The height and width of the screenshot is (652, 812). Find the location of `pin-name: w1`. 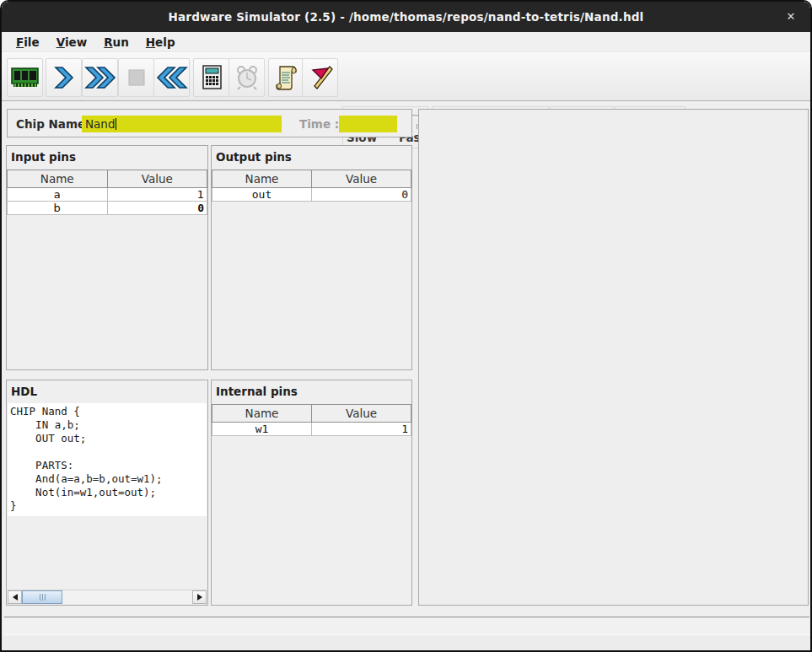

pin-name: w1 is located at coordinates (262, 429).